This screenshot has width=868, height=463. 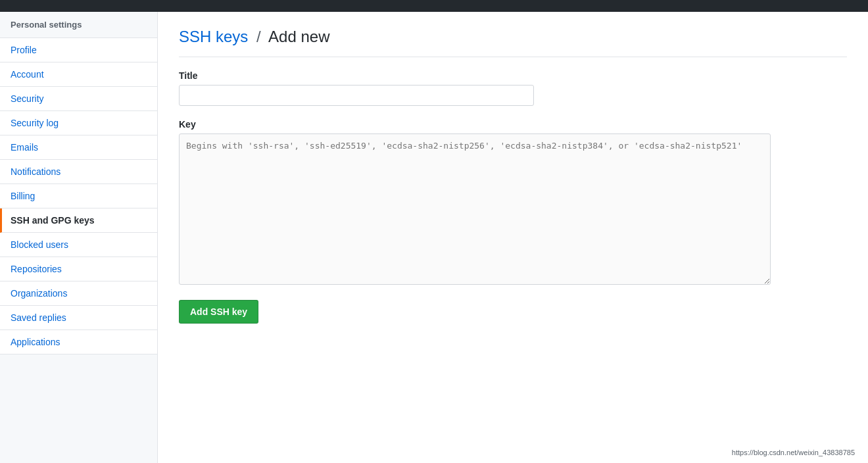 What do you see at coordinates (79, 318) in the screenshot?
I see `sidebar-item-saved-replies: Saved replies` at bounding box center [79, 318].